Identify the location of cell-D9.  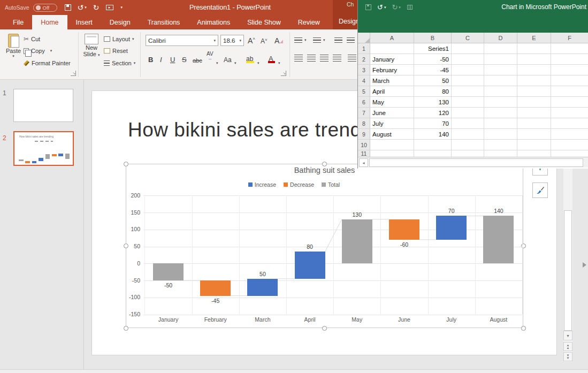
(501, 134).